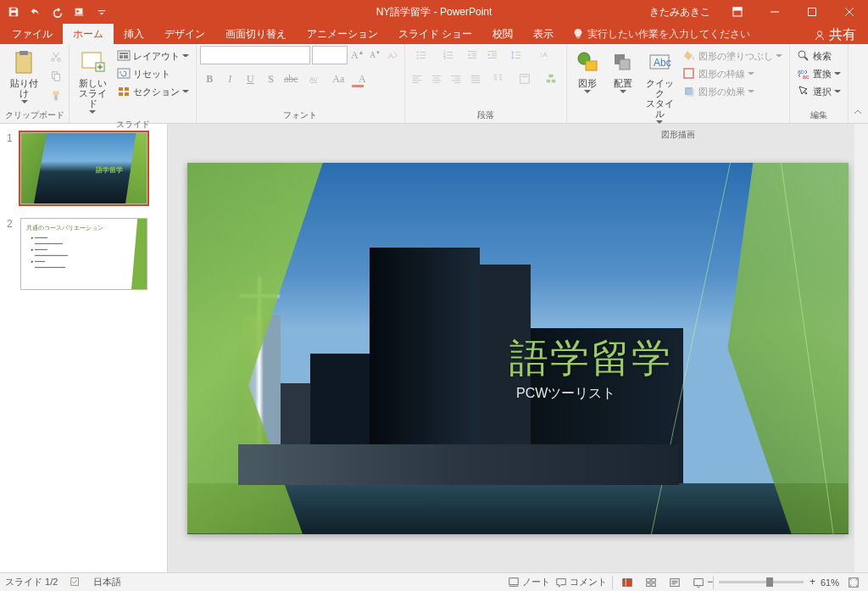 The height and width of the screenshot is (591, 868). I want to click on zoom-level: 61%, so click(830, 583).